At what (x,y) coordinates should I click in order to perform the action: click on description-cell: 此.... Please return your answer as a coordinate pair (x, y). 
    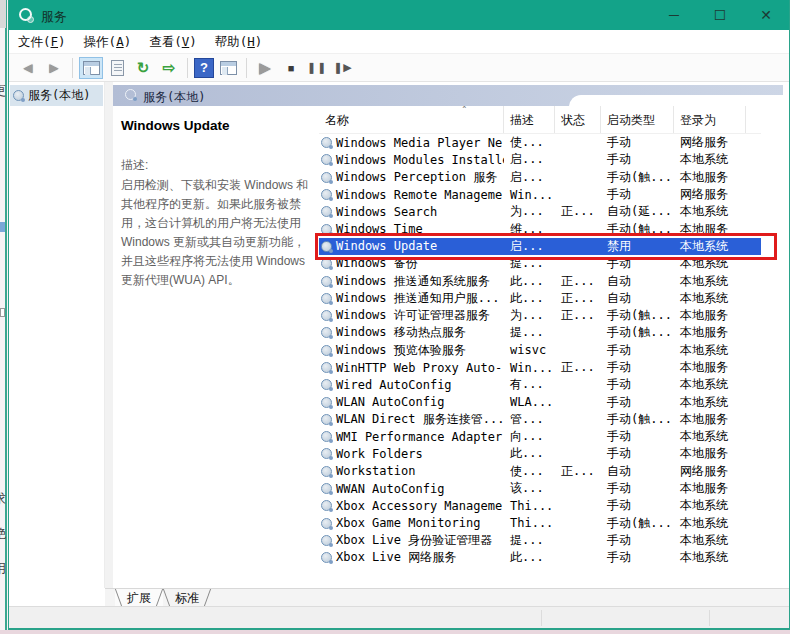
    Looking at the image, I should click on (530, 556).